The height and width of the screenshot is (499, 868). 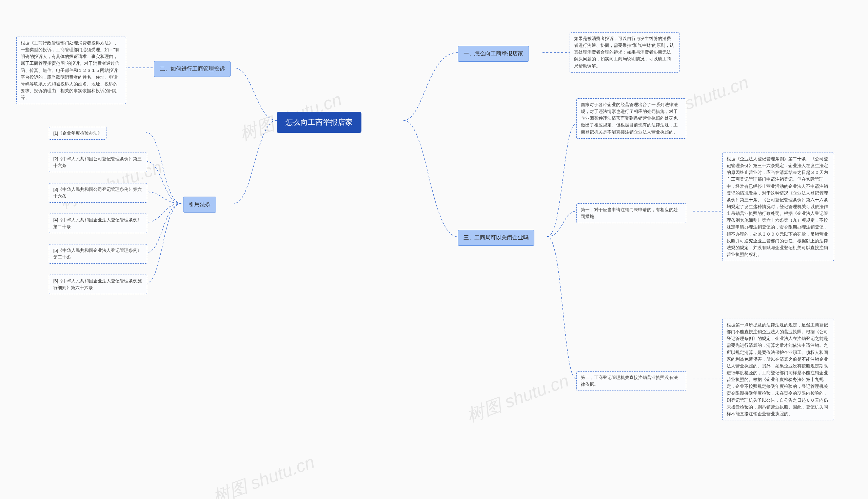 I want to click on ref-item-3: [3]《中华人民共和国公司登记管理条例》第六十六条, so click(x=98, y=193).